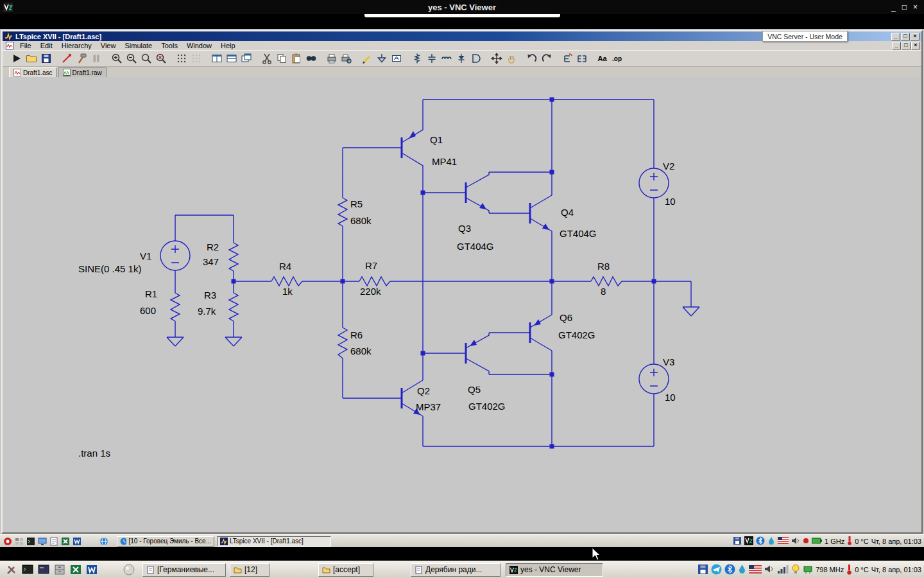  I want to click on power-icon, so click(808, 570).